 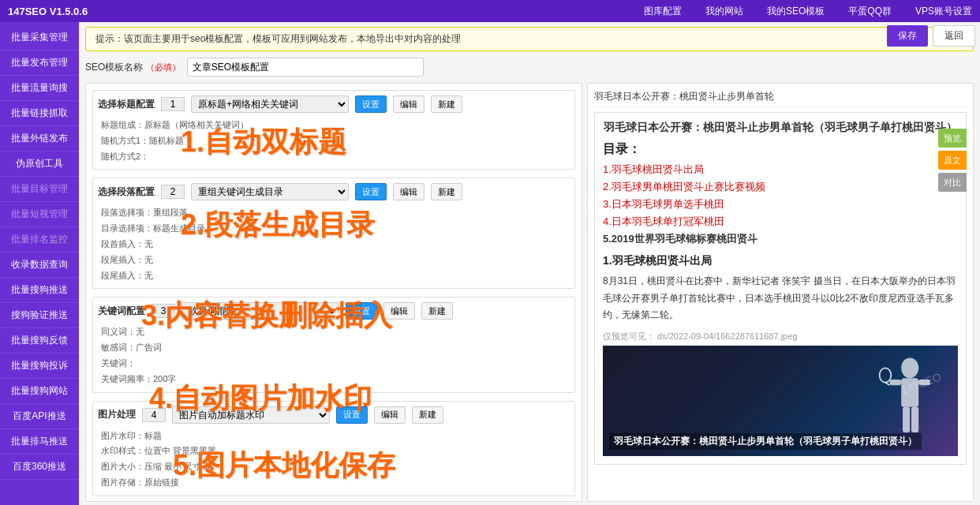 What do you see at coordinates (335, 459) in the screenshot?
I see `image-config-detail: 图片水印：标题 水印样式：位置中 背景黑黑黑 图片大小：压缩 最小 尺寸 无 图…` at bounding box center [335, 459].